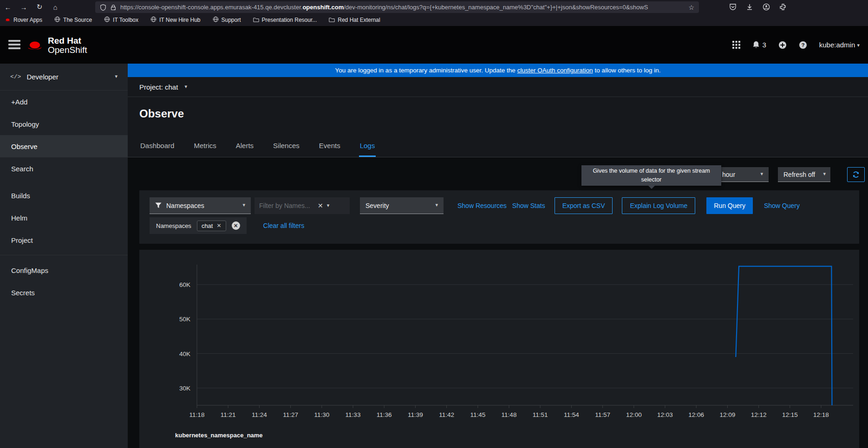 Image resolution: width=868 pixels, height=448 pixels. What do you see at coordinates (286, 147) in the screenshot?
I see `tab-silences: Silences` at bounding box center [286, 147].